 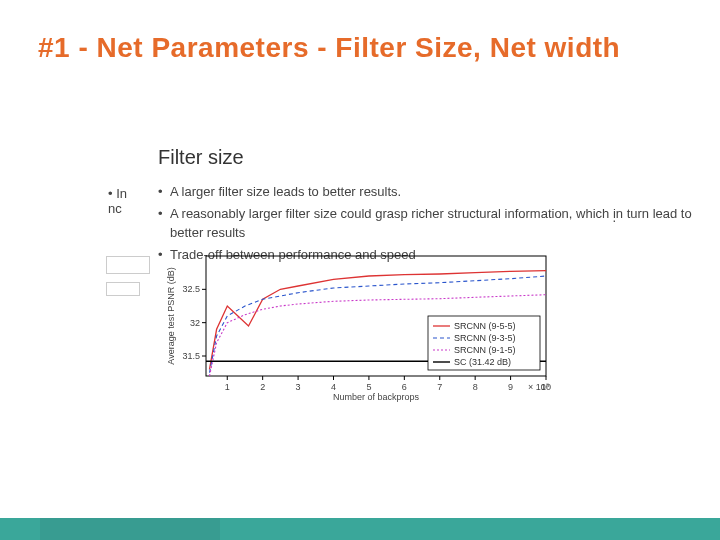 What do you see at coordinates (368, 387) in the screenshot?
I see `svg-text: 5` at bounding box center [368, 387].